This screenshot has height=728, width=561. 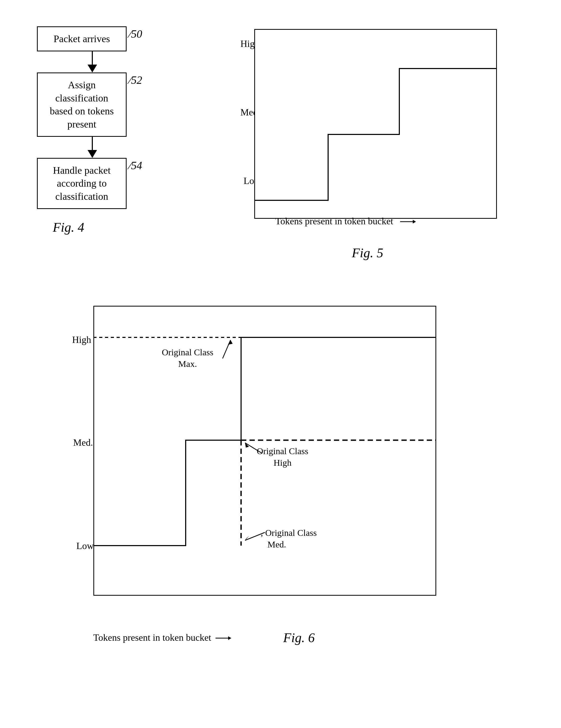 What do you see at coordinates (135, 34) in the screenshot?
I see `flow-number-50: ∕50` at bounding box center [135, 34].